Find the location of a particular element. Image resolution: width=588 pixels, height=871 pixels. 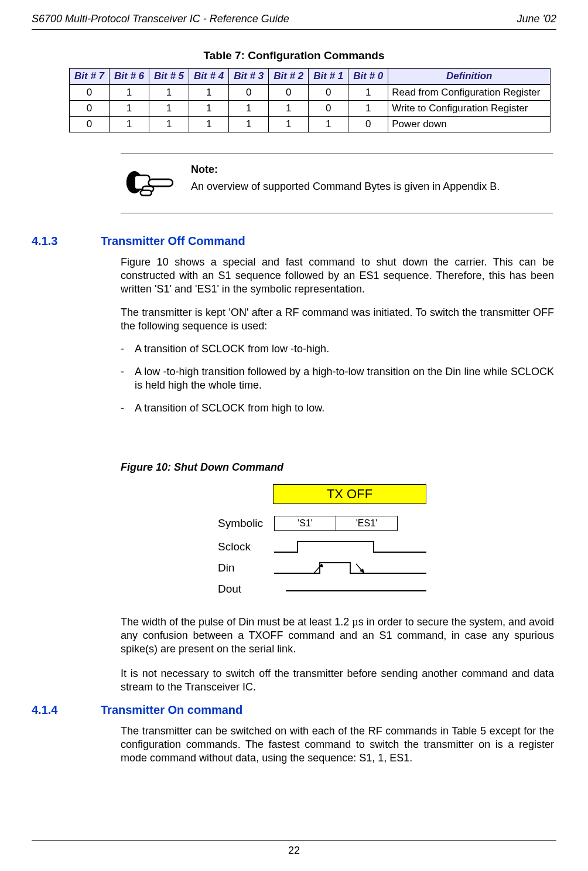

th-bit2: Bit # 2 is located at coordinates (289, 77).